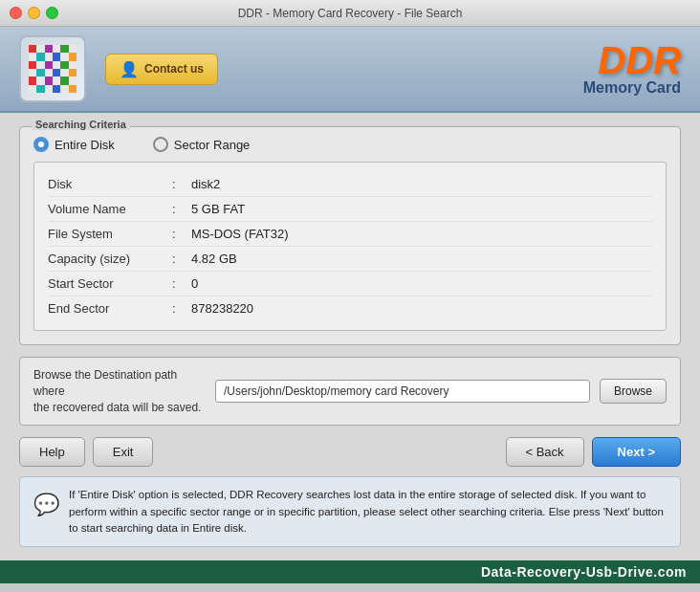  Describe the element at coordinates (212, 145) in the screenshot. I see `sector-range-label: Sector Range` at that location.